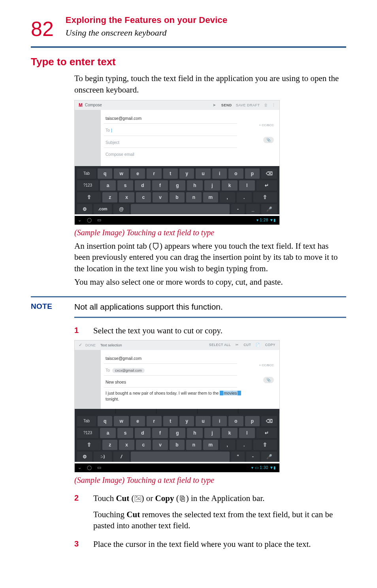  What do you see at coordinates (267, 433) in the screenshot?
I see `key-enter-2: ↵` at bounding box center [267, 433].